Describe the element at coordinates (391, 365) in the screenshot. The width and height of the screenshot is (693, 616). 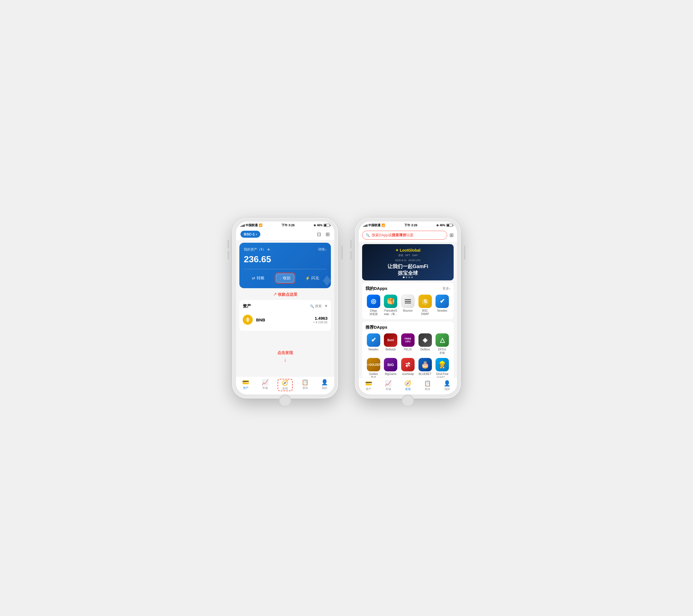
I see `dapp-icon-biggame: BiG` at that location.